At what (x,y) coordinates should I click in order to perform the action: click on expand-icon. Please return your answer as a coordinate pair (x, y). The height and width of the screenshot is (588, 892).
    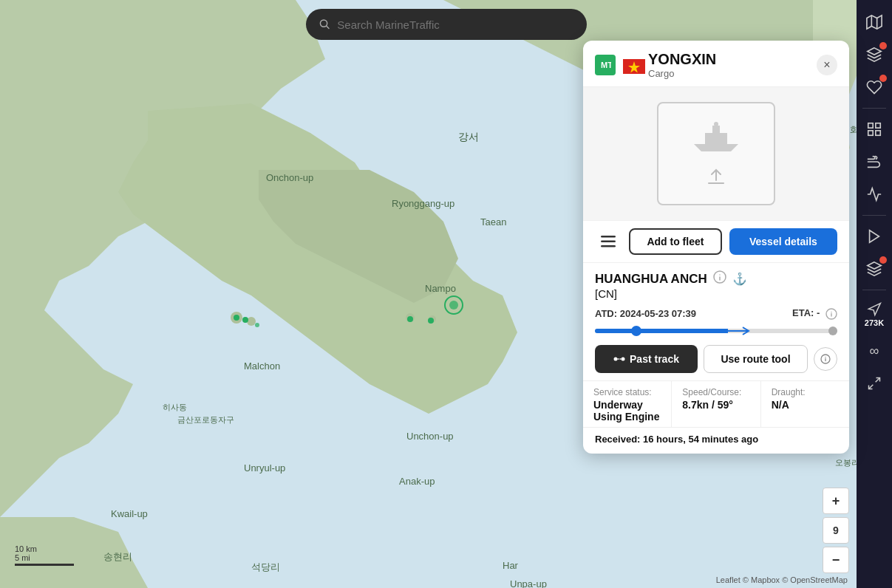
    Looking at the image, I should click on (874, 383).